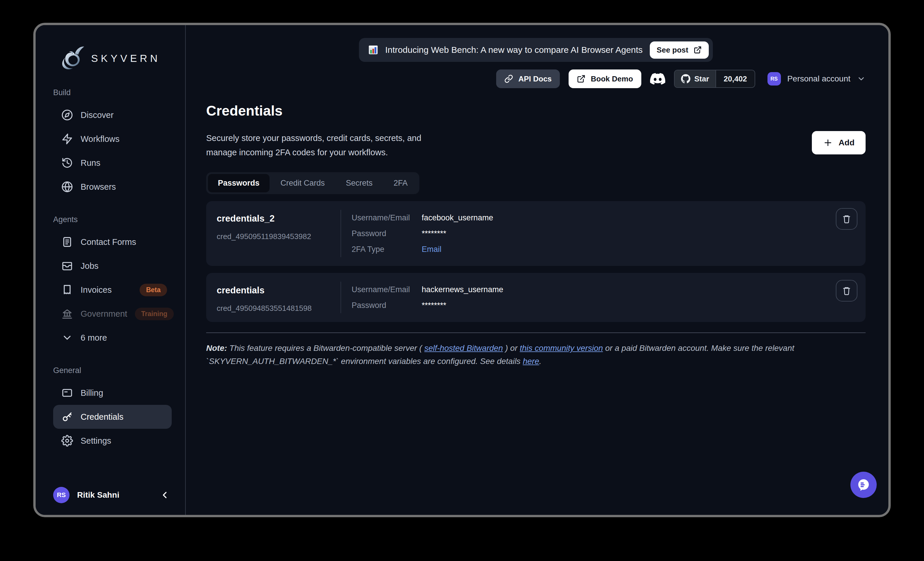 The image size is (924, 561). I want to click on section-label-general: General, so click(110, 371).